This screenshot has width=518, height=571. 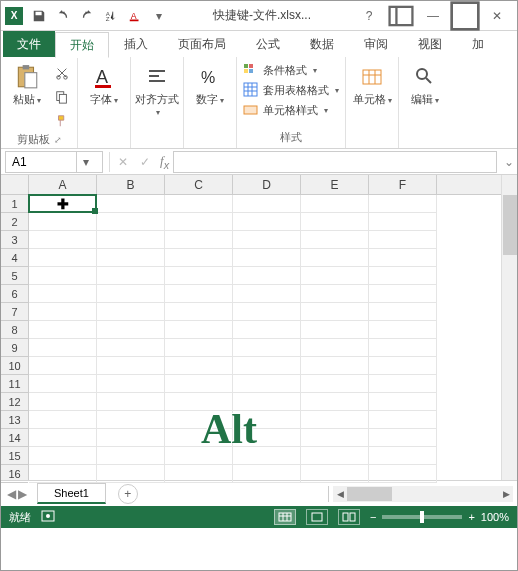 What do you see at coordinates (335, 162) in the screenshot?
I see `formula-input` at bounding box center [335, 162].